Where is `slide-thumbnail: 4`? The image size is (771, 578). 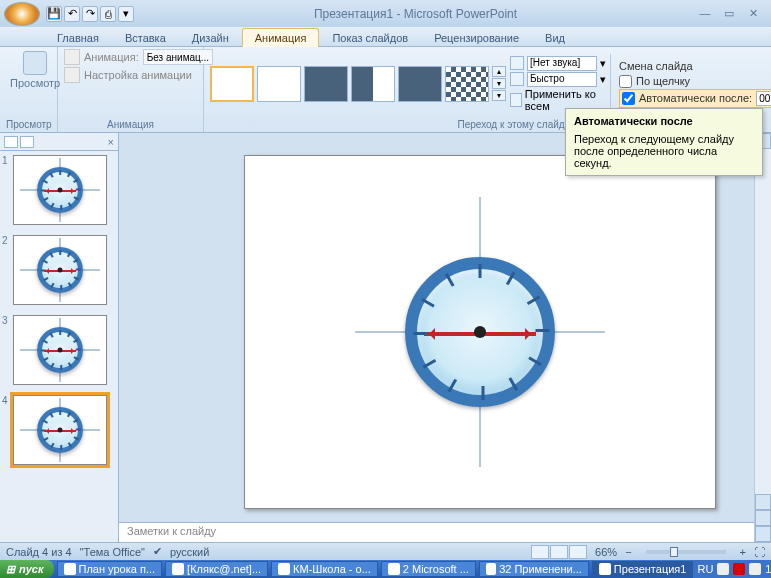 slide-thumbnail: 4 is located at coordinates (59, 430).